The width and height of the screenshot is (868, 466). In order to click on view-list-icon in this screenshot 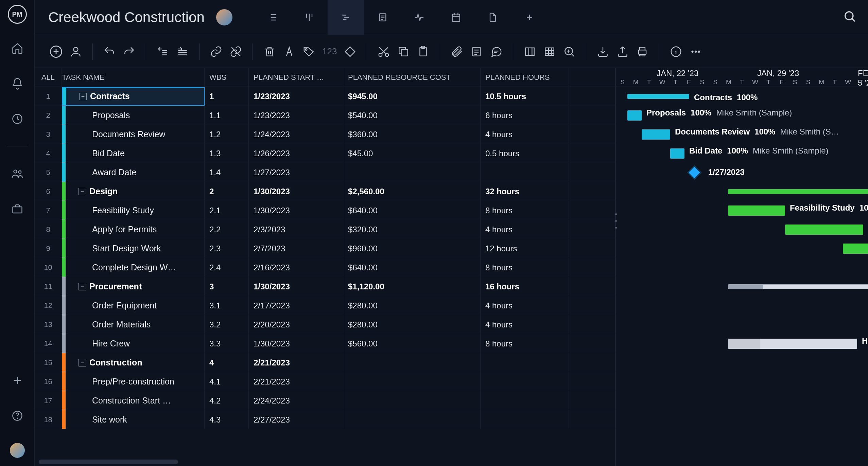, I will do `click(273, 17)`.